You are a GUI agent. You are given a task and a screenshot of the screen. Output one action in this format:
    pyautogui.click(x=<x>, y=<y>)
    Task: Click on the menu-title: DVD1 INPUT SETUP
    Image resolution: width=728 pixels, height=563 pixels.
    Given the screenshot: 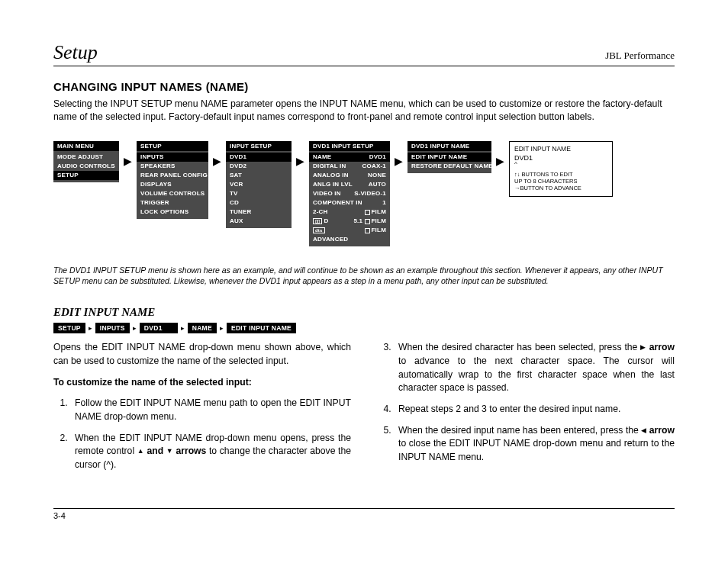 What is the action you would take?
    pyautogui.click(x=350, y=146)
    